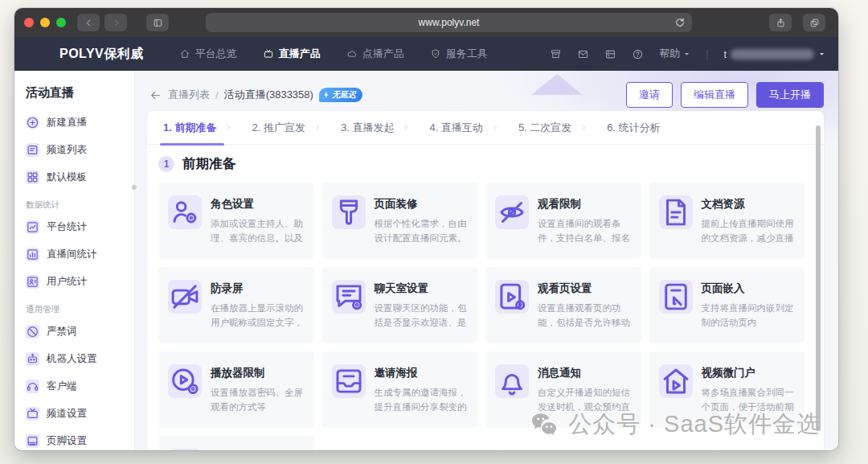 This screenshot has width=868, height=464. Describe the element at coordinates (463, 129) in the screenshot. I see `tab-3: 4. 直播互动` at that location.